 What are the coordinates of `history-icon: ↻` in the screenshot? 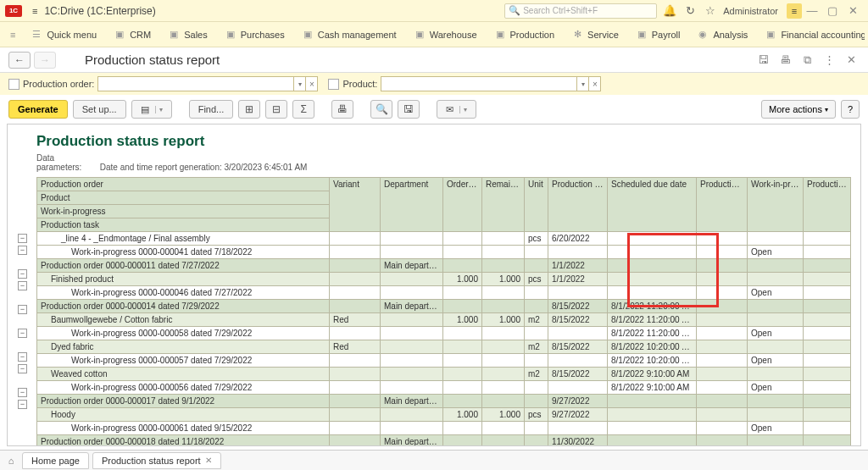 It's located at (690, 10).